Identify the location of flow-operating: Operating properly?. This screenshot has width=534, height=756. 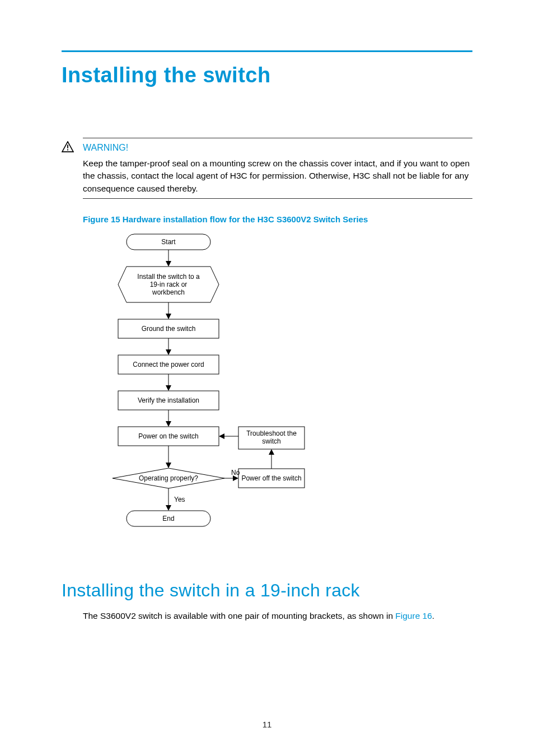
(168, 478).